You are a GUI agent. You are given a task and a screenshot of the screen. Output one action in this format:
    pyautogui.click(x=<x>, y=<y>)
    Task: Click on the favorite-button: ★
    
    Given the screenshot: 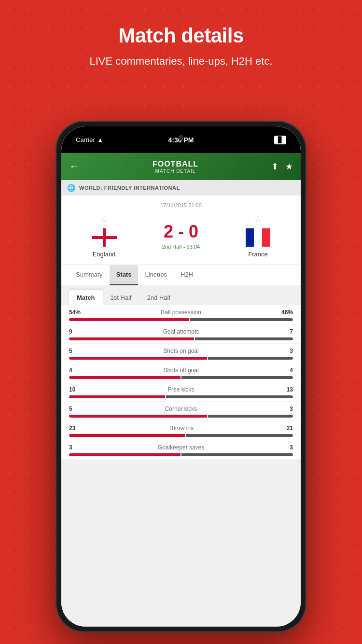 What is the action you would take?
    pyautogui.click(x=289, y=167)
    